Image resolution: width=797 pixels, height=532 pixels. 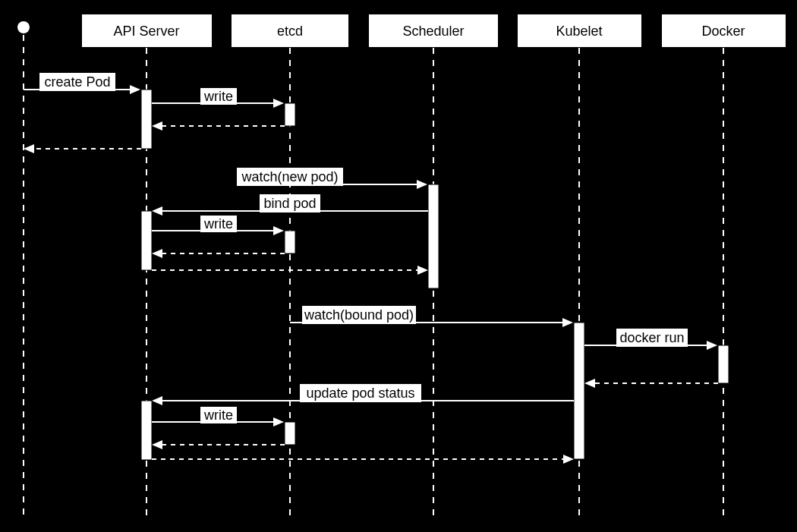 I want to click on msg-watch-new: watch(new pod), so click(x=289, y=177).